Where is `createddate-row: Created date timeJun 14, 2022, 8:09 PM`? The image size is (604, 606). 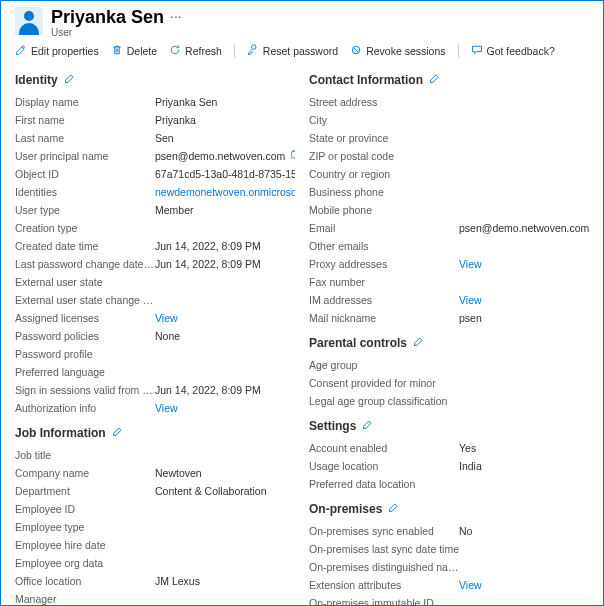
createddate-row: Created date timeJun 14, 2022, 8:09 PM is located at coordinates (155, 246).